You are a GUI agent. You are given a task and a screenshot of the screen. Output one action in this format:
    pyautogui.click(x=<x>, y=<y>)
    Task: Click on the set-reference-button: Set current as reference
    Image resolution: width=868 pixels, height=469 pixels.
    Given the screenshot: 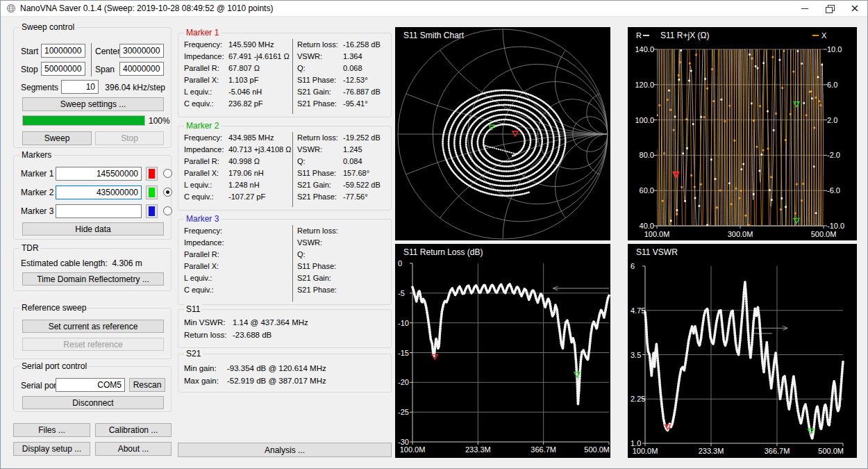 What is the action you would take?
    pyautogui.click(x=93, y=327)
    